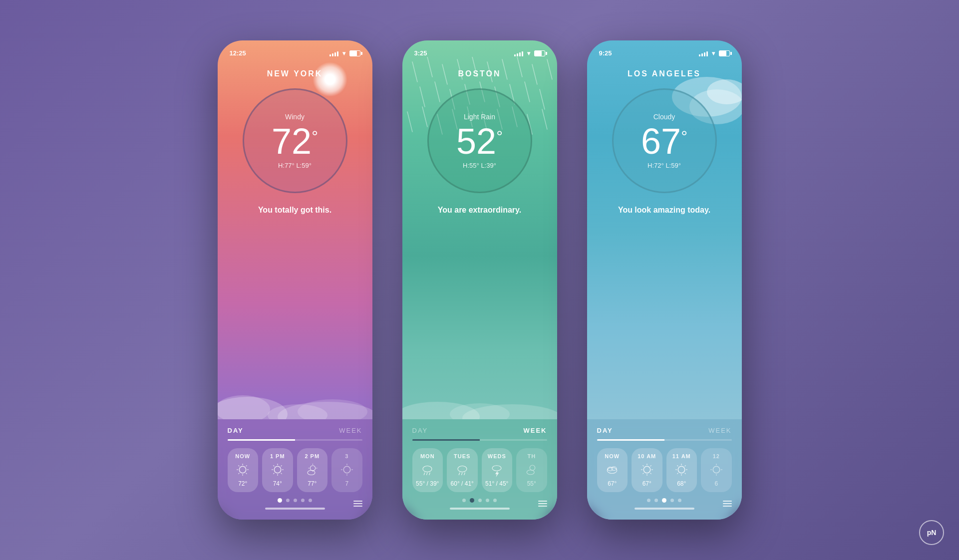  What do you see at coordinates (479, 74) in the screenshot?
I see `city-boston: BOSTON` at bounding box center [479, 74].